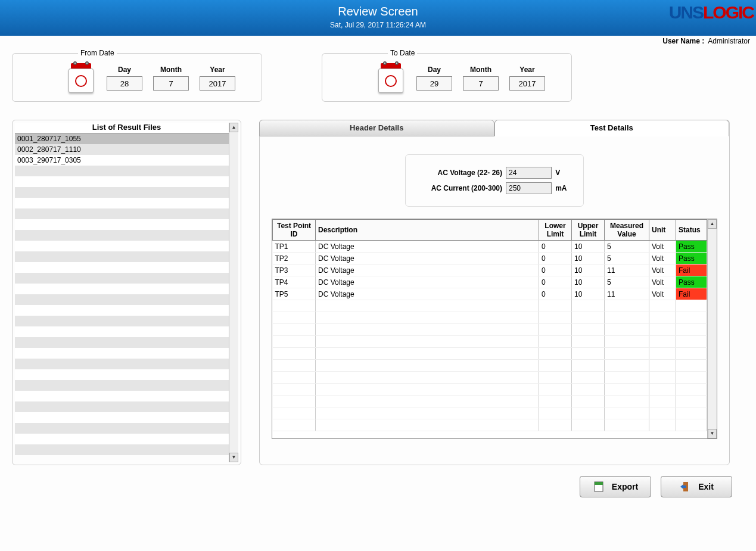  What do you see at coordinates (706, 487) in the screenshot?
I see `exit-button-label: Exit` at bounding box center [706, 487].